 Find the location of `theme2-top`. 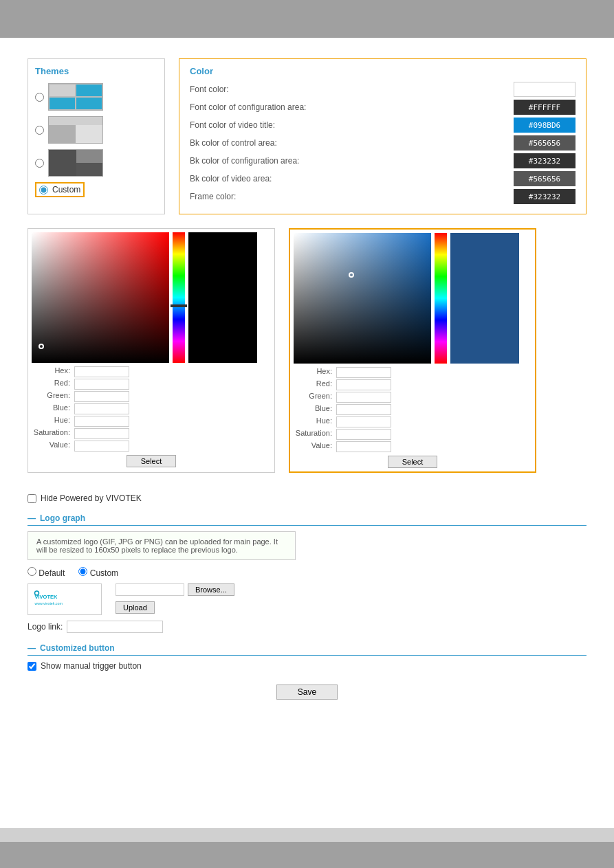

theme2-top is located at coordinates (76, 121).